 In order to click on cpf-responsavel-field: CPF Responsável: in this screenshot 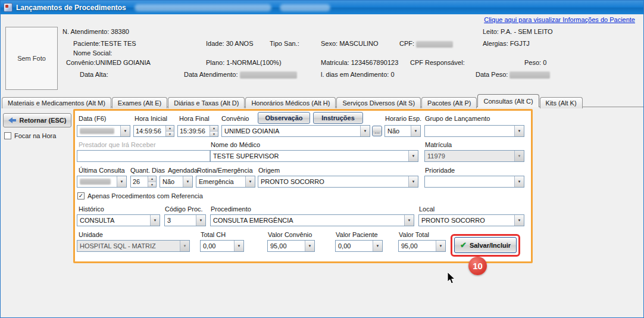, I will do `click(437, 63)`.